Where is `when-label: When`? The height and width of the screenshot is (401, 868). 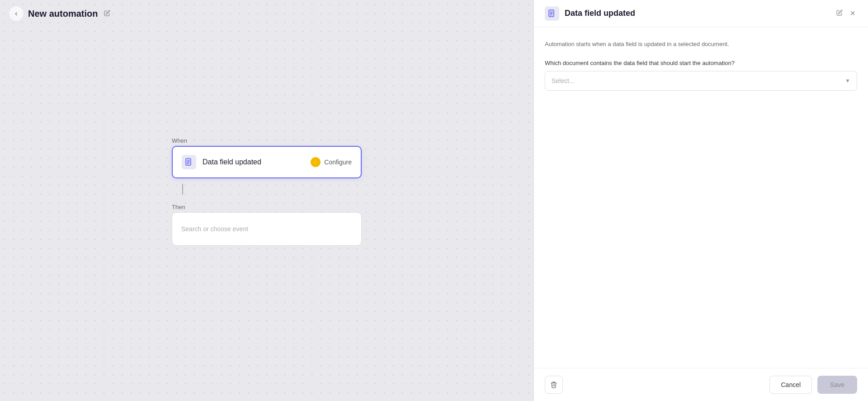
when-label: When is located at coordinates (267, 141).